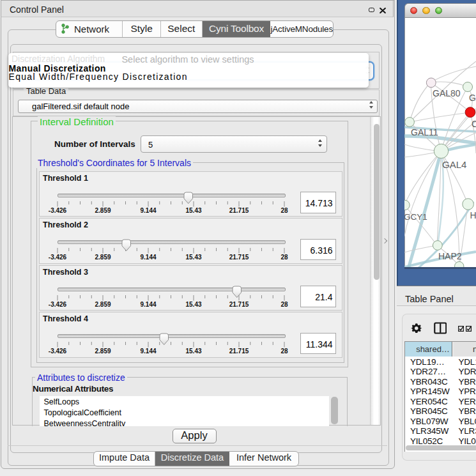  I want to click on svg-text: HI, so click(473, 215).